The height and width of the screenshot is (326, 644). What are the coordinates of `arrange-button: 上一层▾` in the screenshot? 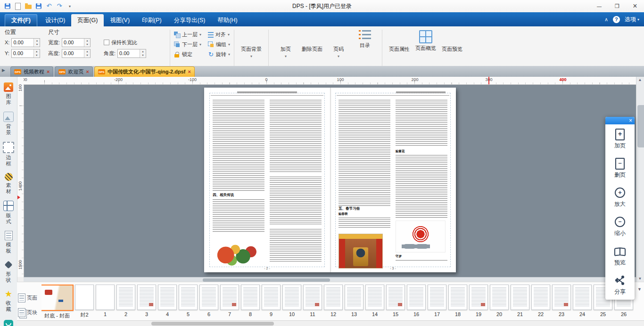 It's located at (188, 35).